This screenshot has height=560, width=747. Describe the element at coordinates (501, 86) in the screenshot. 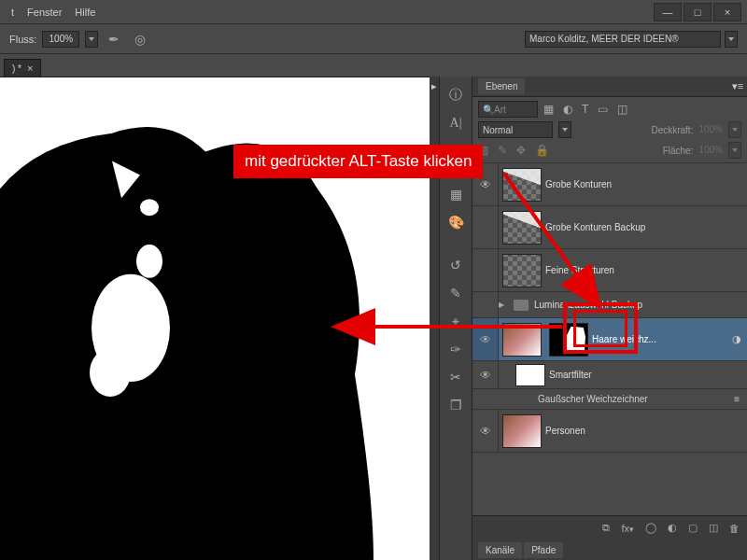

I see `tab-layers: Ebenen` at that location.